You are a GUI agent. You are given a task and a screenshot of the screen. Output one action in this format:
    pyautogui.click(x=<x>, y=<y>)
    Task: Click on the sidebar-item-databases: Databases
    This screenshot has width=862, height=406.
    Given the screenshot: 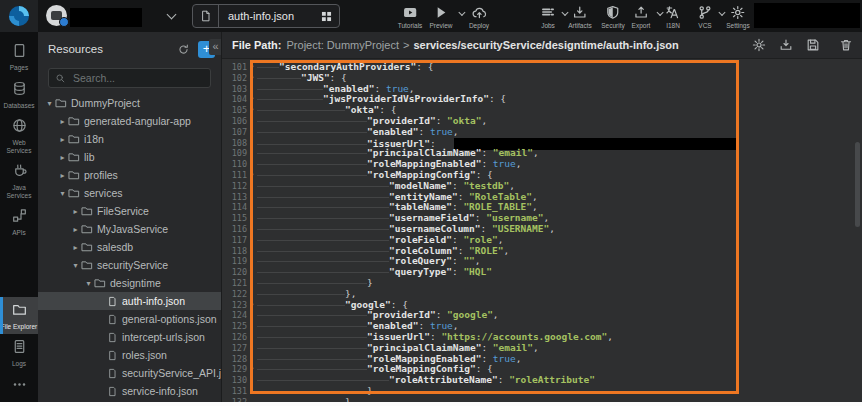 What is the action you would take?
    pyautogui.click(x=19, y=95)
    